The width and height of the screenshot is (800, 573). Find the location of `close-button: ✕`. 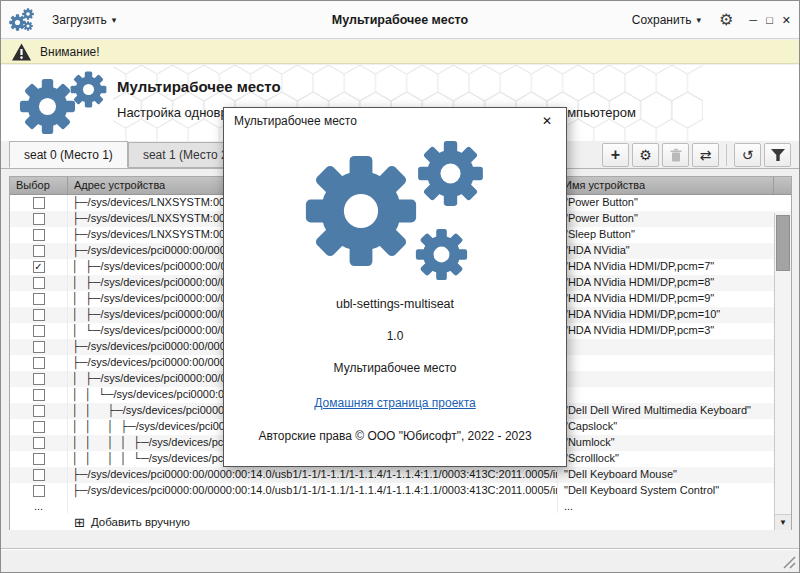

close-button: ✕ is located at coordinates (786, 20).